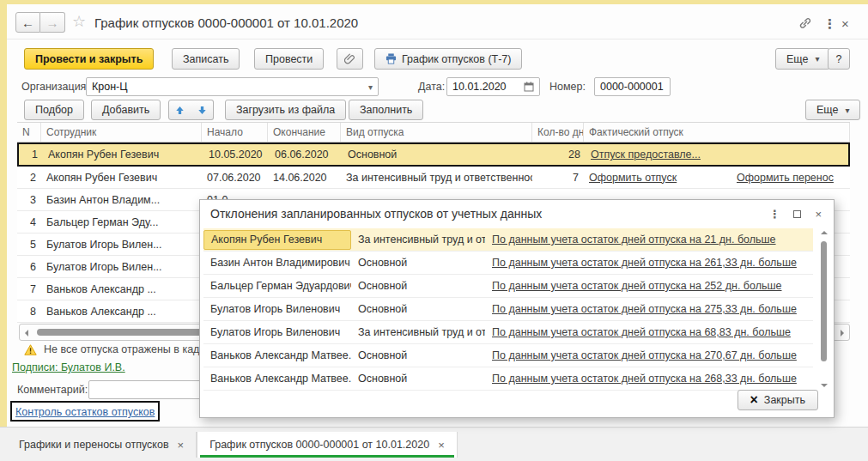 The image size is (868, 461). What do you see at coordinates (285, 110) in the screenshot?
I see `load-from-file-button: Загрузить из файла` at bounding box center [285, 110].